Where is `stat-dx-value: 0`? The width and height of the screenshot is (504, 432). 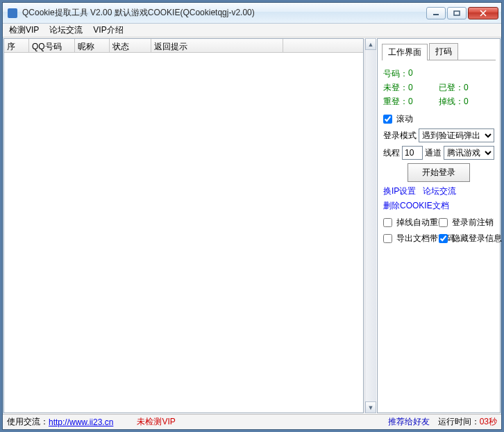
stat-dx-value: 0 is located at coordinates (467, 101).